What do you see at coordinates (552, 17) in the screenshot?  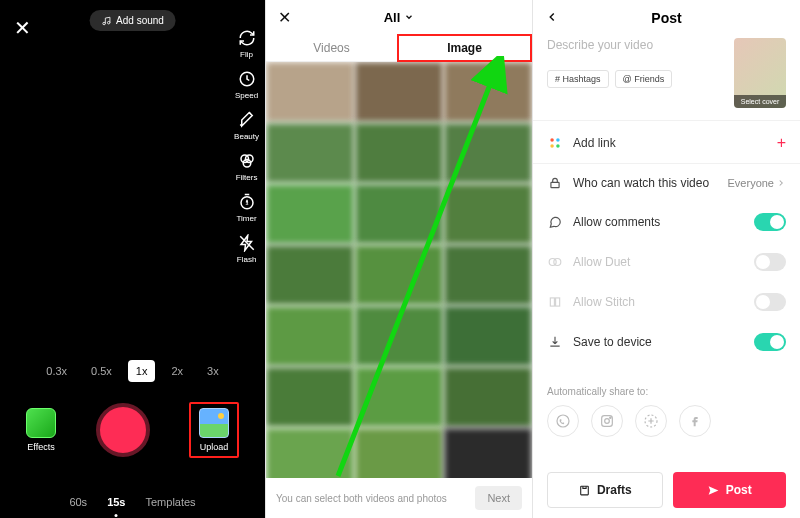 I see `back-icon` at bounding box center [552, 17].